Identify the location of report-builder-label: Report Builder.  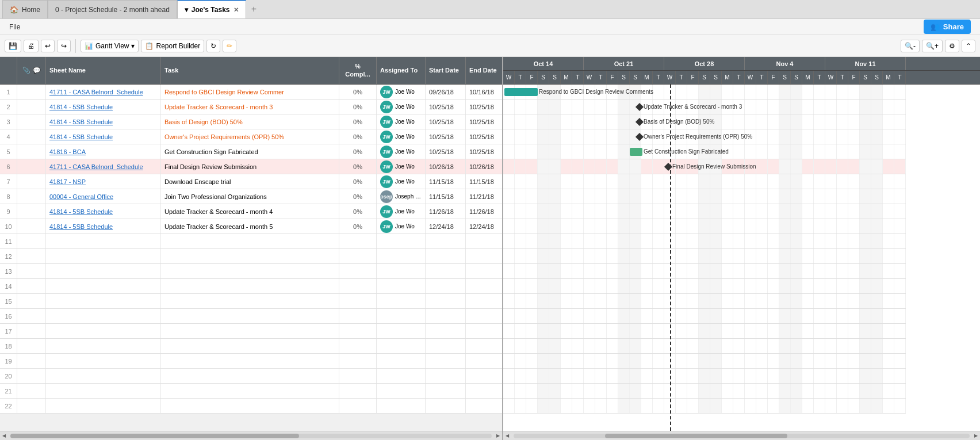
(178, 46).